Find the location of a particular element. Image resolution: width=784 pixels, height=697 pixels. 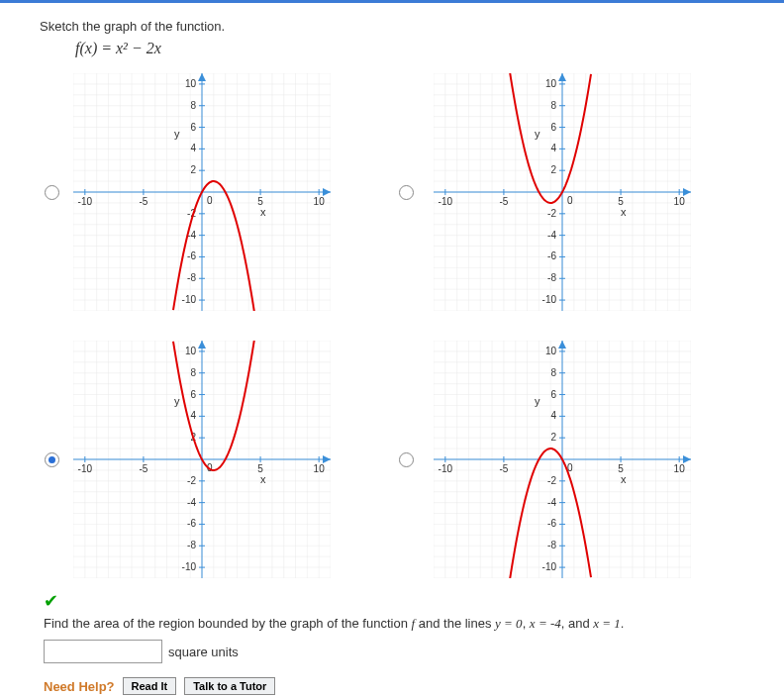

plot-option-b: -10-5510246810-2-4-6-8-100xy is located at coordinates (586, 192).